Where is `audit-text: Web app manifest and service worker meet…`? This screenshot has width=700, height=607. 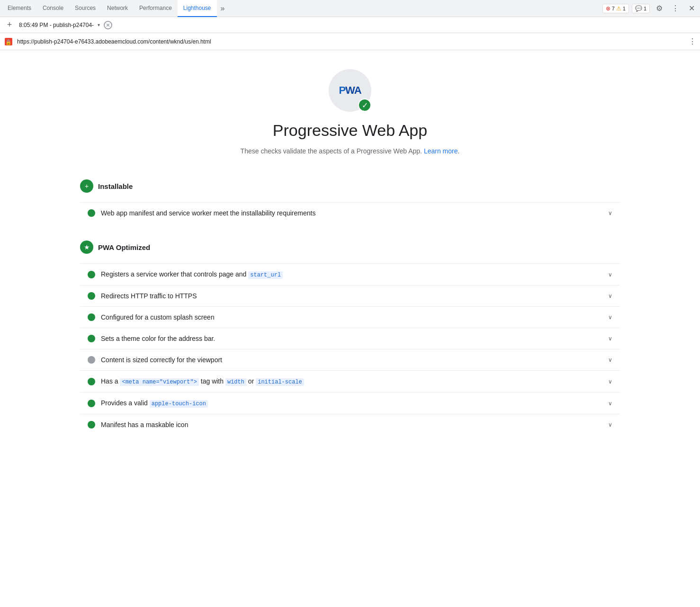
audit-text: Web app manifest and service worker meet… is located at coordinates (351, 213).